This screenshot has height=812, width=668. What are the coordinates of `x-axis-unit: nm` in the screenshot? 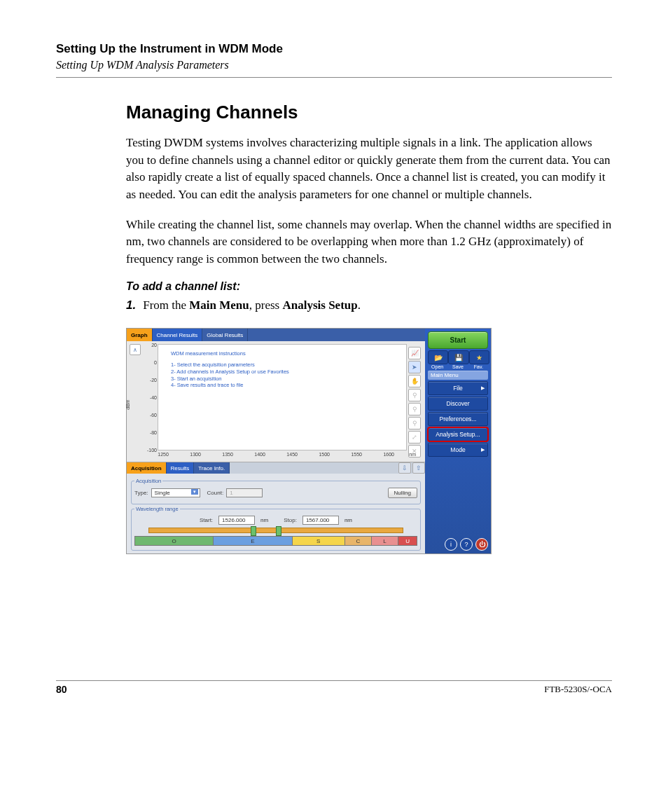 It's located at (412, 454).